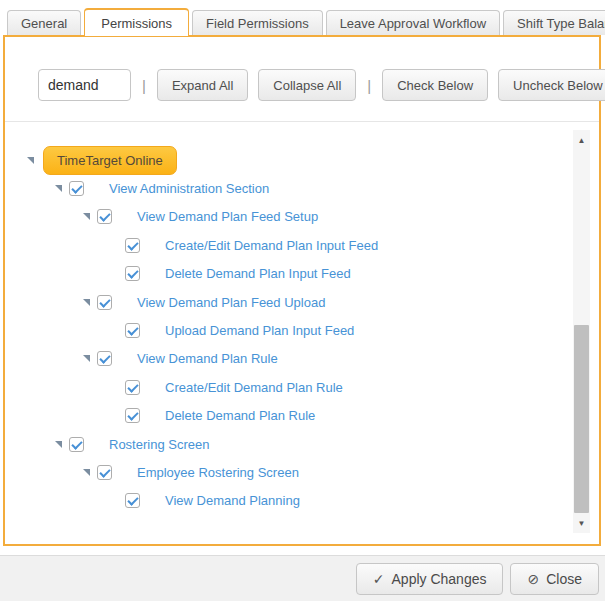 Image resolution: width=605 pixels, height=601 pixels. Describe the element at coordinates (313, 387) in the screenshot. I see `tree-node: Create/Edit Demand Plan Rule` at that location.